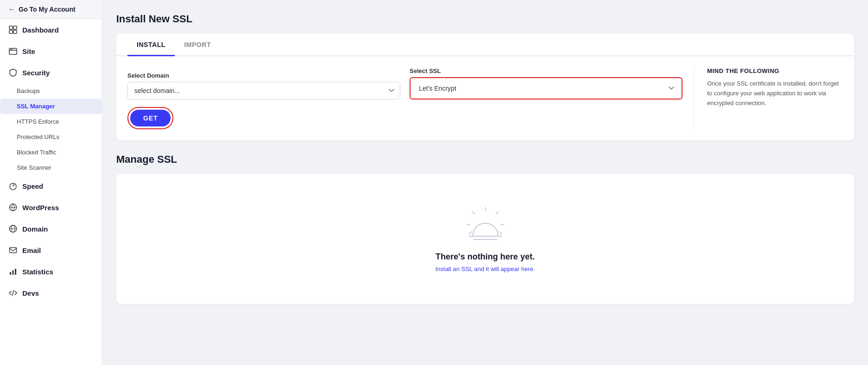 This screenshot has height=365, width=868. I want to click on protected-urls-label: Protected URLs, so click(38, 137).